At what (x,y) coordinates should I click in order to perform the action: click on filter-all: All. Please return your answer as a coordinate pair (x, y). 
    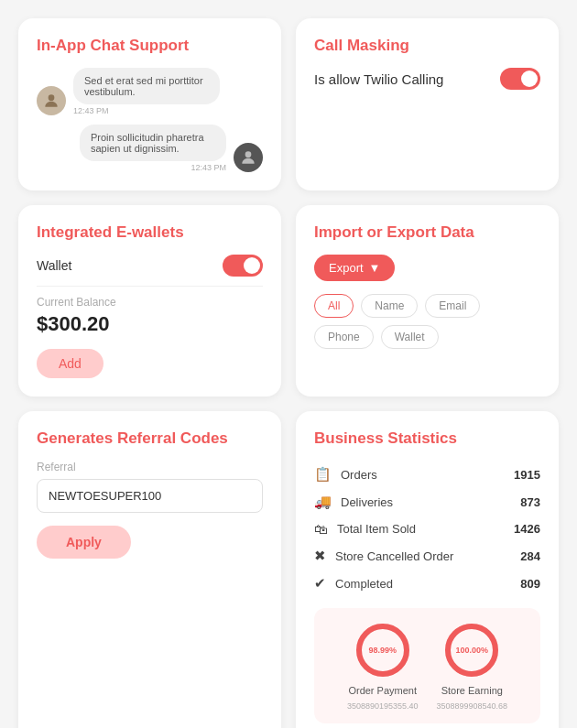
    Looking at the image, I should click on (333, 306).